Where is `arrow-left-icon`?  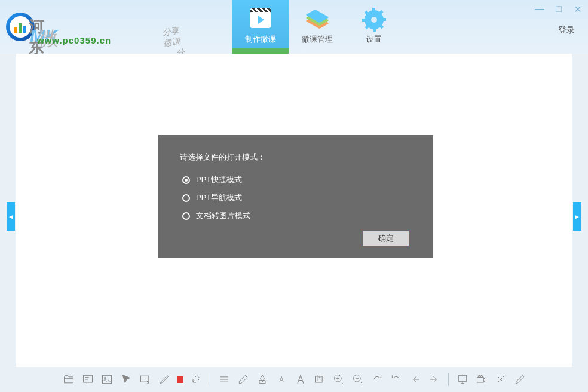
arrow-left-icon is located at coordinates (415, 379).